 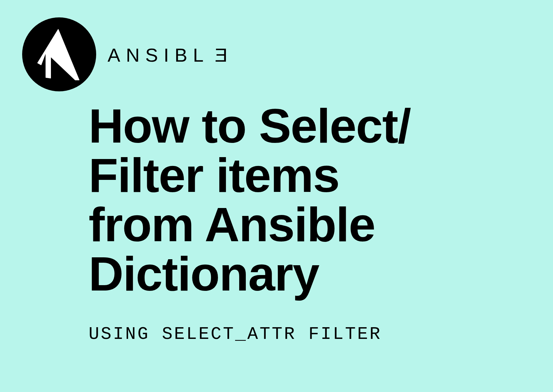 I want to click on title-line-2: Filter items, so click(x=214, y=175).